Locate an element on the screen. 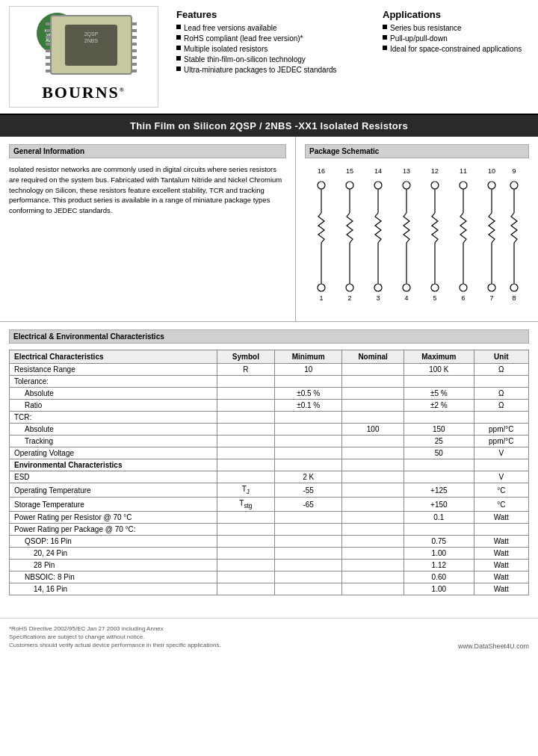 This screenshot has height=756, width=538. footer: *RoHS Directive 2002/95/EC Jan 27 2003 i… is located at coordinates (269, 636).